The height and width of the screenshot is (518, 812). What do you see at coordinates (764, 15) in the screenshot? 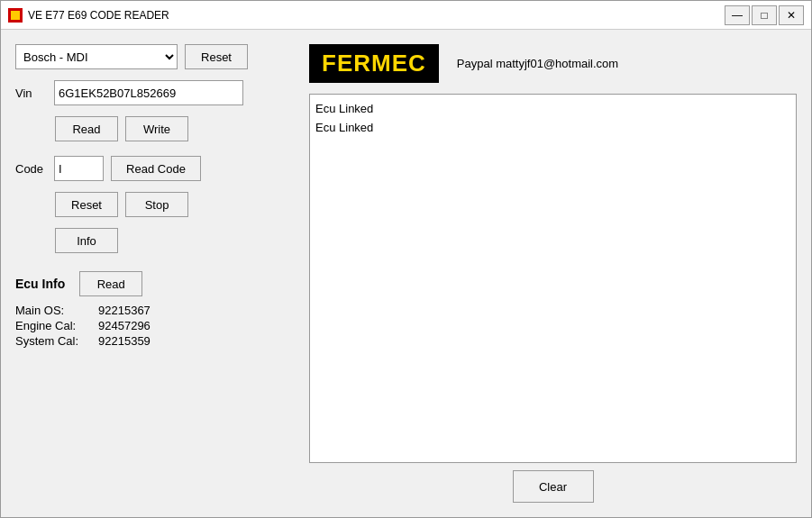
I see `window-controls: — □ ✕` at bounding box center [764, 15].